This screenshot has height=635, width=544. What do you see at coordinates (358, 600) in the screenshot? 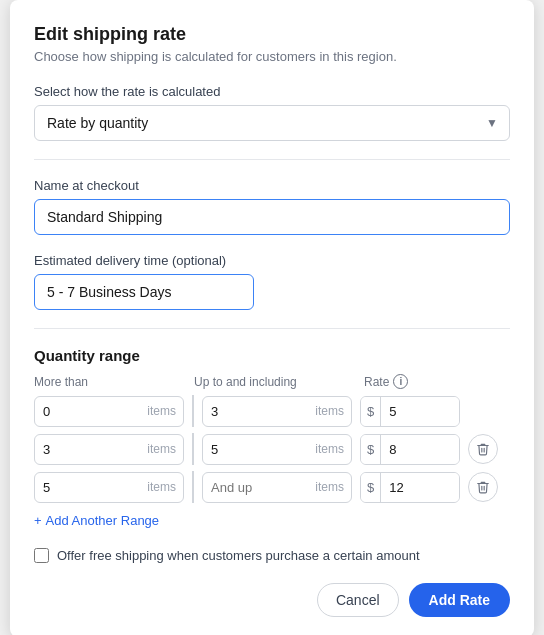
I see `cancel-button: Cancel` at bounding box center [358, 600].